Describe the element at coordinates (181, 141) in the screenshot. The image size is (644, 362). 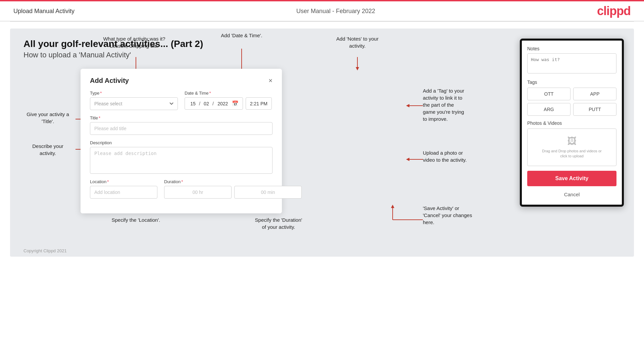
I see `add-activity-modal: Add Activity × Type* Please select Date …` at that location.